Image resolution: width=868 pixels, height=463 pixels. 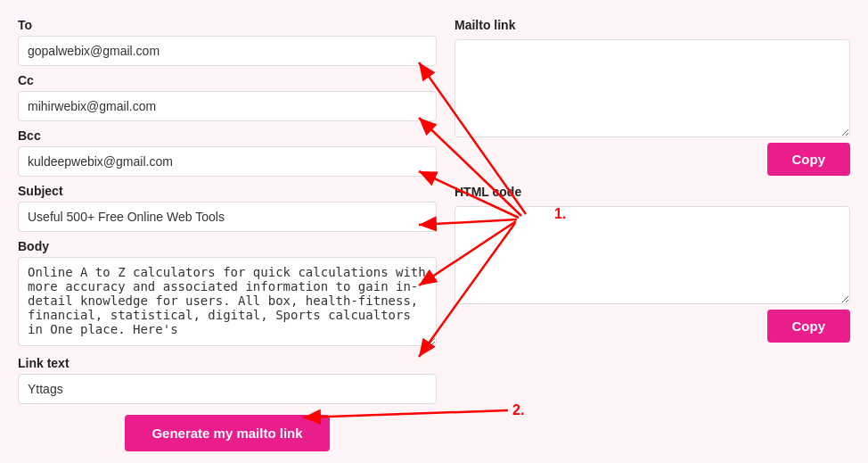 I want to click on to-input, so click(x=227, y=51).